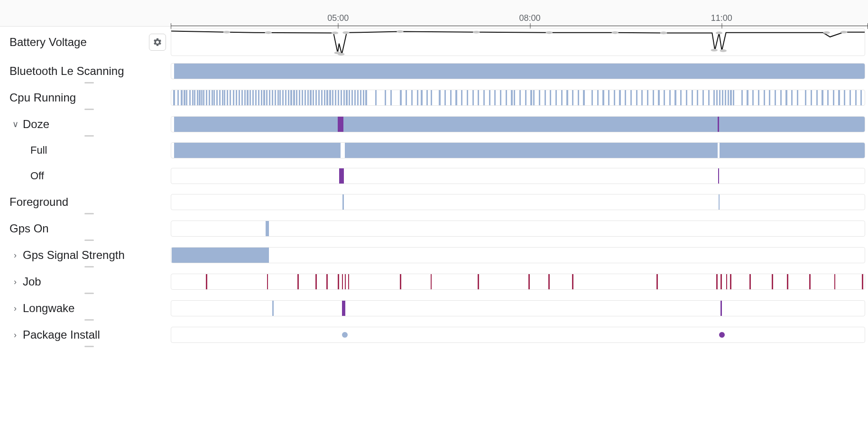 The width and height of the screenshot is (868, 424). Describe the element at coordinates (39, 150) in the screenshot. I see `row-label-doze-full: Full` at that location.